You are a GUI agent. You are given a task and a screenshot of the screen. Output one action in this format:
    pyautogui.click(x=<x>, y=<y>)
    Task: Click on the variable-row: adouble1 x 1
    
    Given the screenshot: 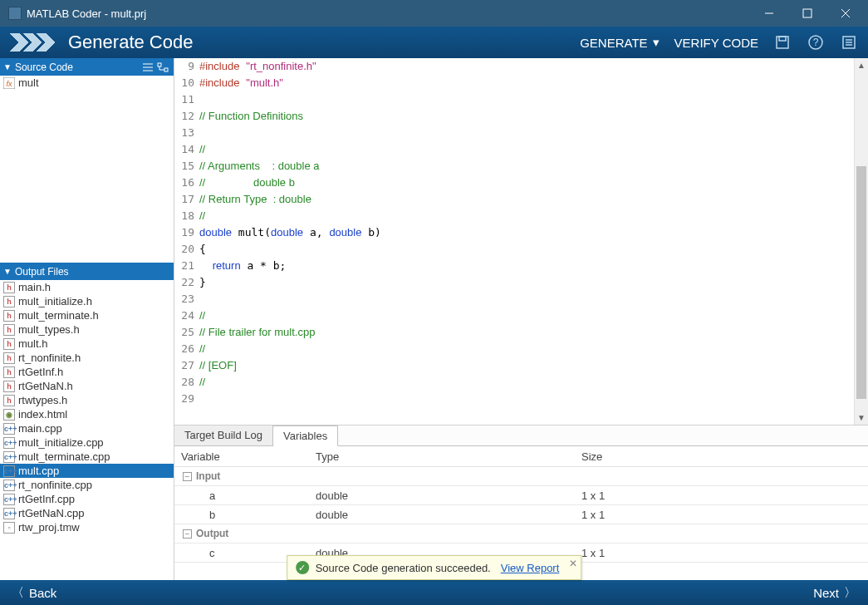 What is the action you would take?
    pyautogui.click(x=522, y=495)
    